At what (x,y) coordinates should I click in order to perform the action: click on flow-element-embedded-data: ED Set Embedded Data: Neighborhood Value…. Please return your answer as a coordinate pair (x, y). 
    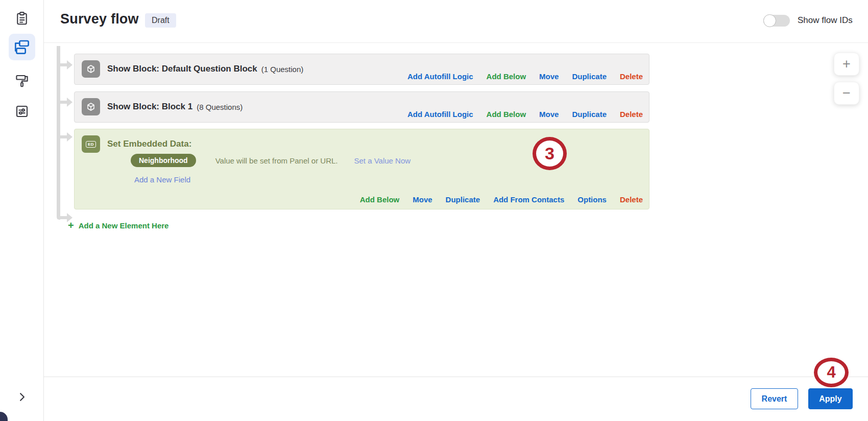
    Looking at the image, I should click on (361, 169).